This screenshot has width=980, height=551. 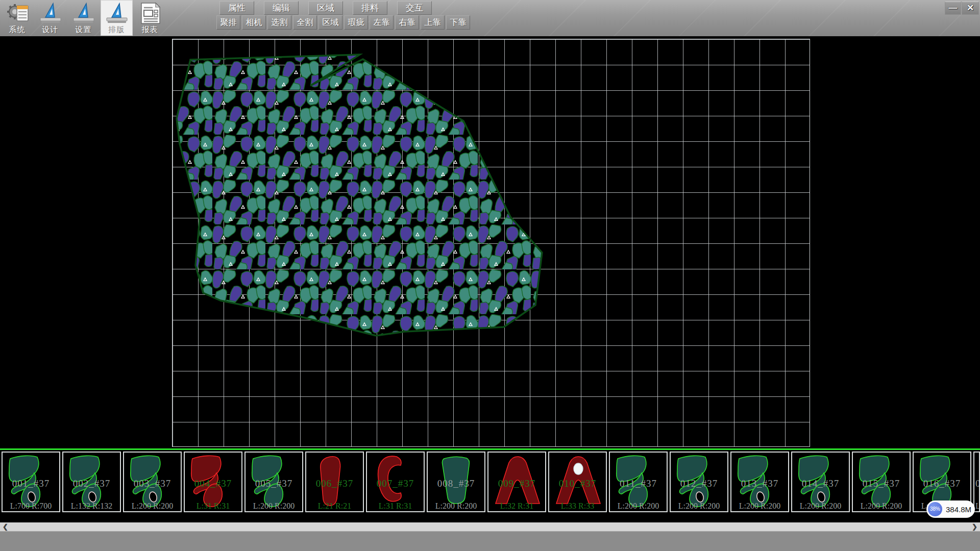 What do you see at coordinates (150, 30) in the screenshot?
I see `launcher-label: 报表` at bounding box center [150, 30].